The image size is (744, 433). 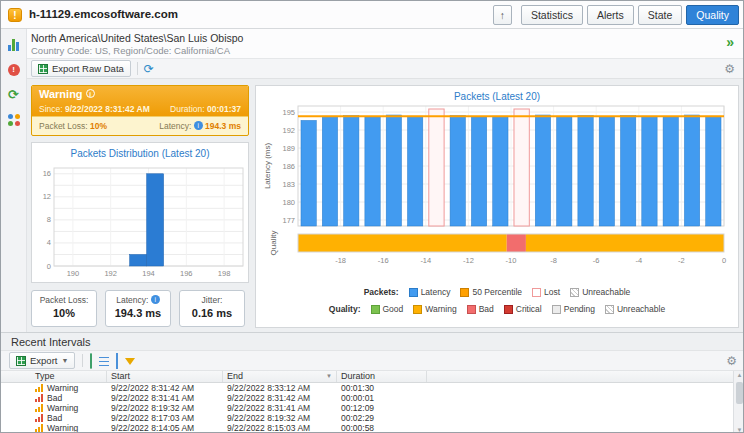 I want to click on table-row: Warning9/22/2022 8:31:42 AM9/22/2022 8:3…, so click(x=367, y=388).